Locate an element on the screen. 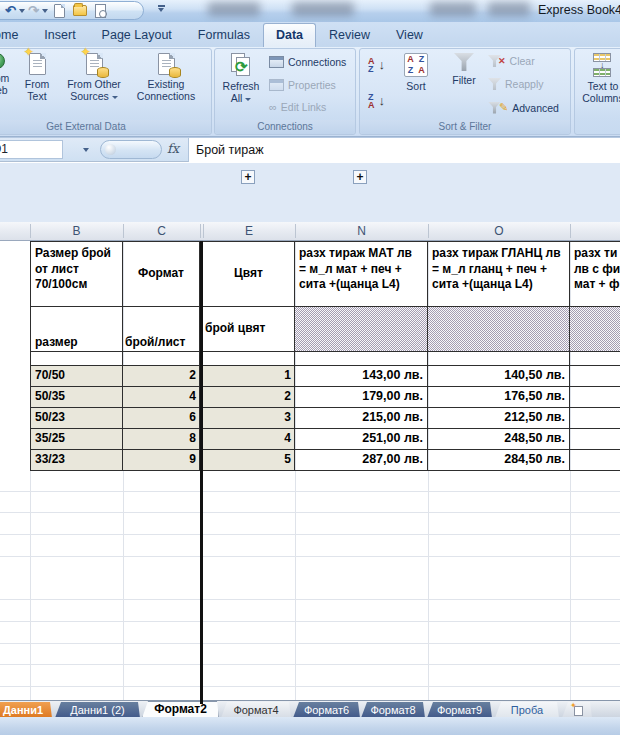 This screenshot has height=735, width=620. advanced-button: ✎ Advanced is located at coordinates (524, 108).